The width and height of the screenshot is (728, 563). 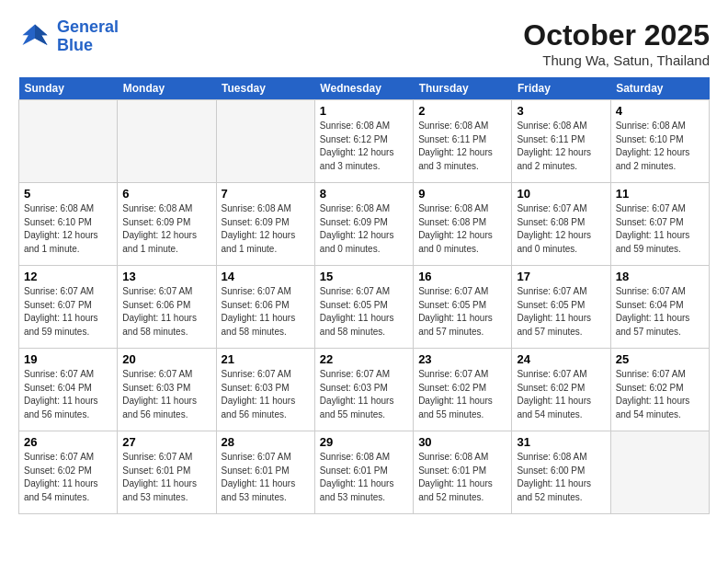 What do you see at coordinates (266, 193) in the screenshot?
I see `day-number: 7` at bounding box center [266, 193].